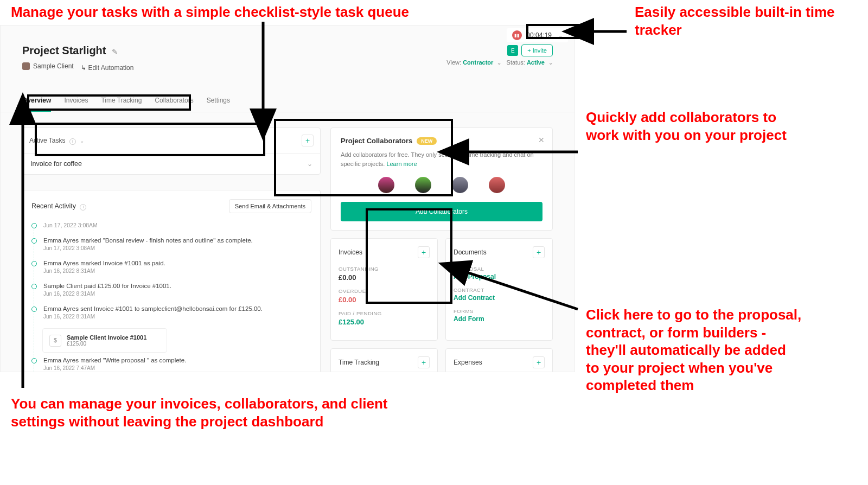 Image resolution: width=868 pixels, height=485 pixels. I want to click on documents-title: Documents, so click(470, 252).